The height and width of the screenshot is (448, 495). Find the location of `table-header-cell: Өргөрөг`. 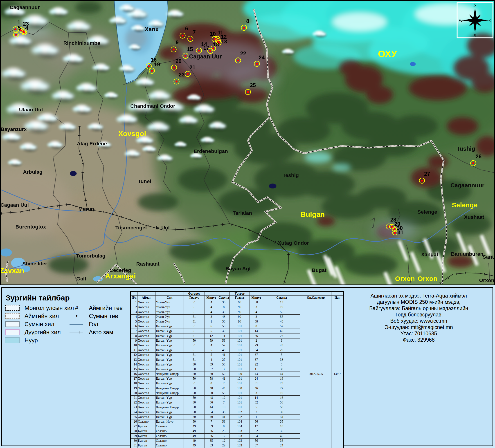

table-header-cell: Өргөрөг is located at coordinates (194, 294).